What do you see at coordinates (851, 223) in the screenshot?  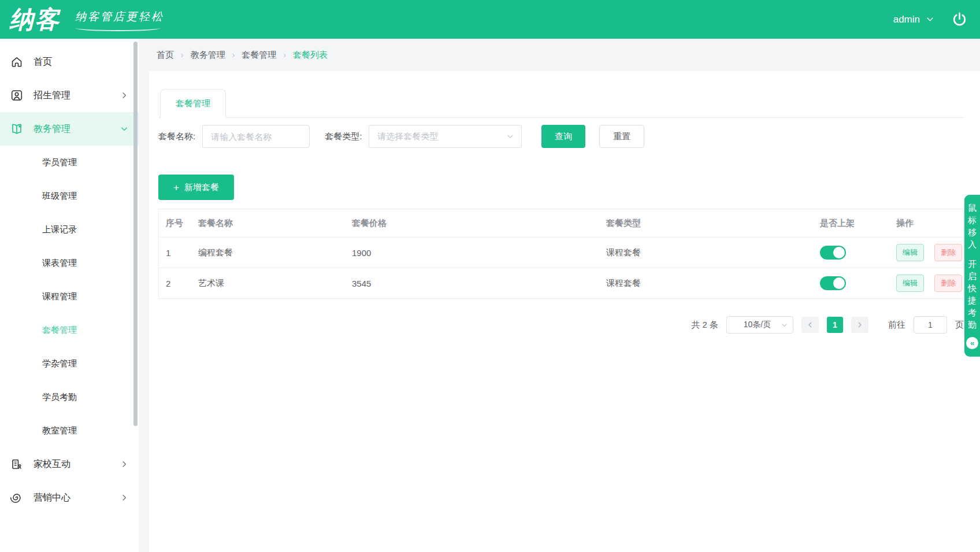 I see `column-header-on-shelf: 是否上架` at bounding box center [851, 223].